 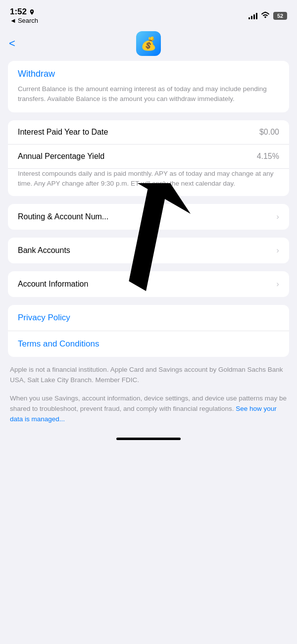 I want to click on signal-icon, so click(x=253, y=16).